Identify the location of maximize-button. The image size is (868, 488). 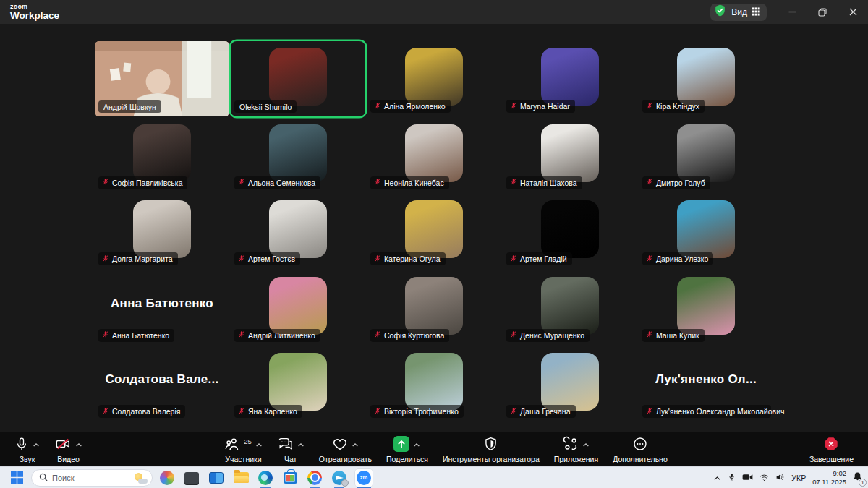
(822, 12).